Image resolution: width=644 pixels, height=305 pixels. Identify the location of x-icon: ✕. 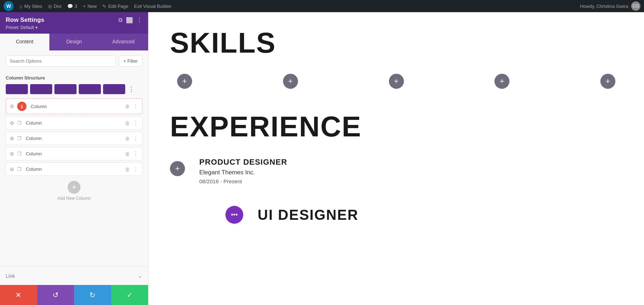
(19, 295).